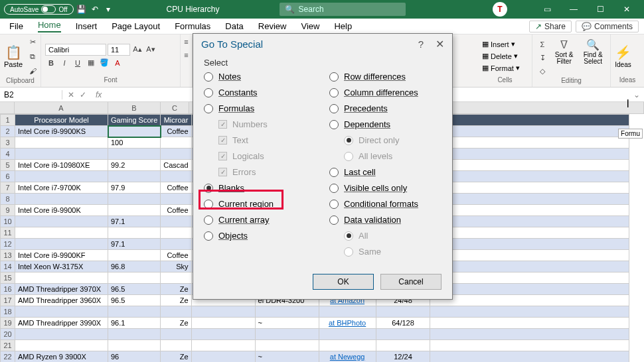 The image size is (644, 362). Describe the element at coordinates (607, 27) in the screenshot. I see `comments-button: 💬Comments` at that location.